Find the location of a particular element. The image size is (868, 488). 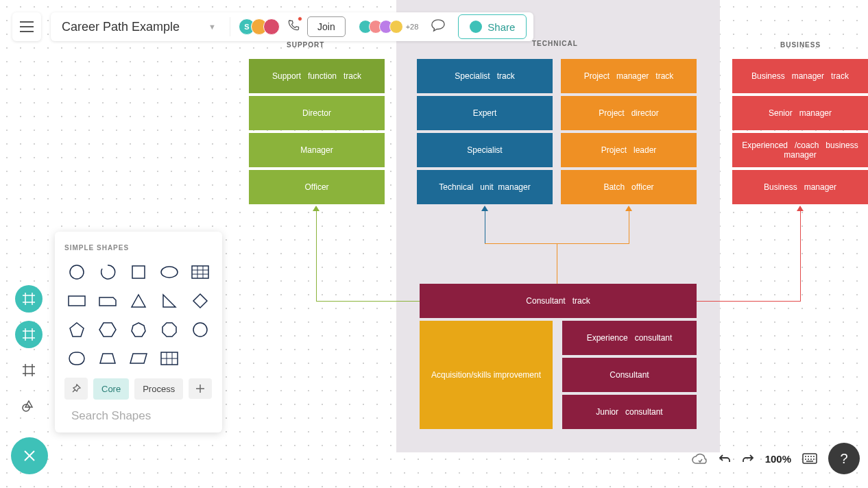

project-row-1: Project director is located at coordinates (629, 113).